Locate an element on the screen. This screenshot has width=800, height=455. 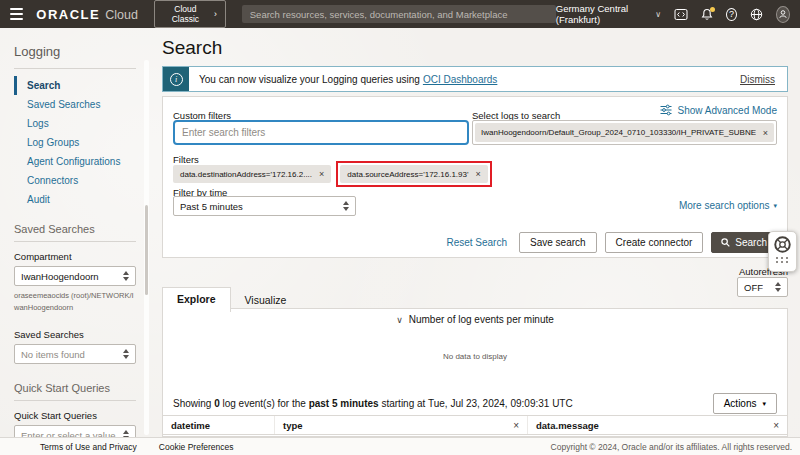
saved-searches-label: Saved Searches is located at coordinates (75, 334).